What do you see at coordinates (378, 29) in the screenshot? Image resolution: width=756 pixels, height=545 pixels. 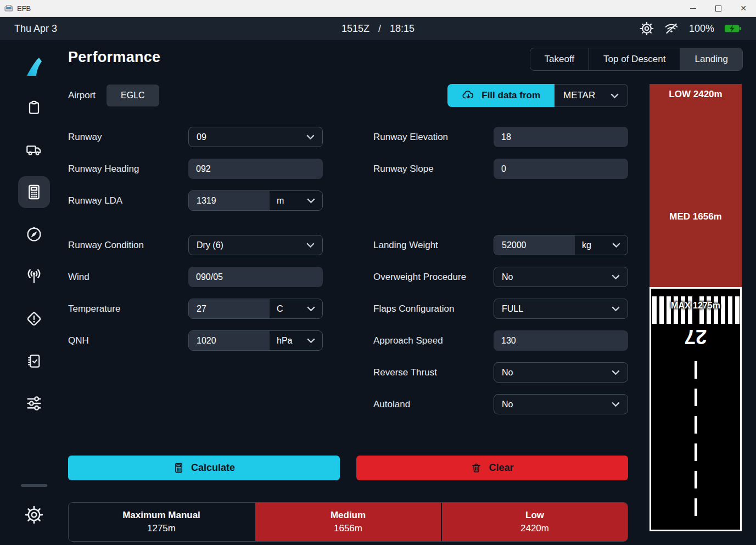 I see `status-clock: 1515Z / 18:15` at bounding box center [378, 29].